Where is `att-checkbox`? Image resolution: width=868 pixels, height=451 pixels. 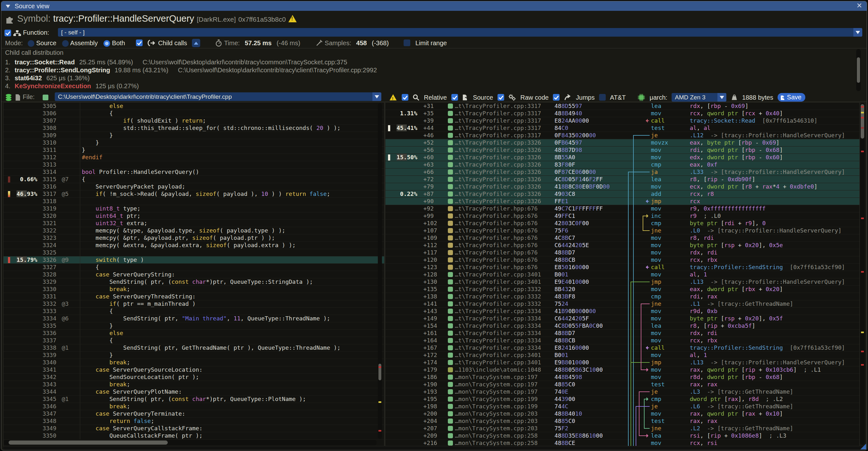
att-checkbox is located at coordinates (602, 97).